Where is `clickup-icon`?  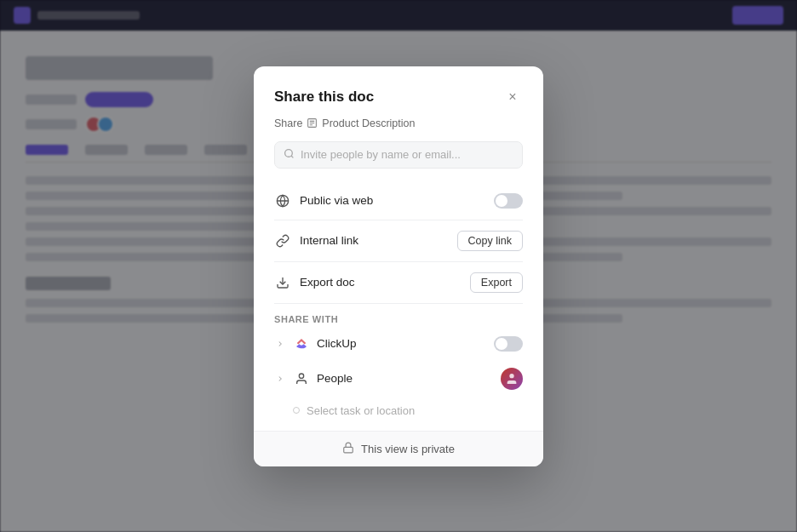 clickup-icon is located at coordinates (301, 344).